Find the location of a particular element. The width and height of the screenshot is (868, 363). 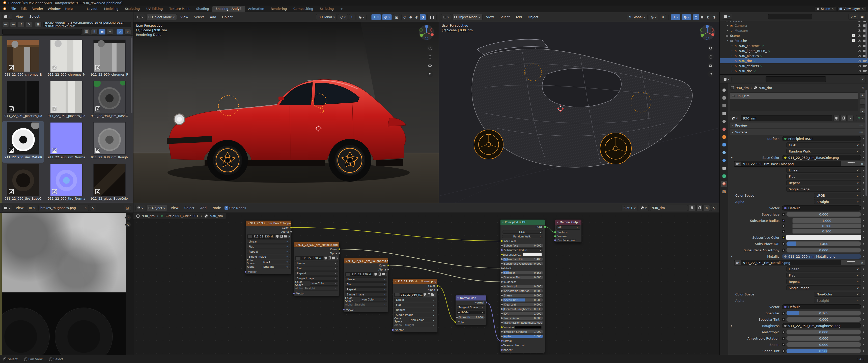

node-widget-row: Repeat∨ × is located at coordinates (317, 273).